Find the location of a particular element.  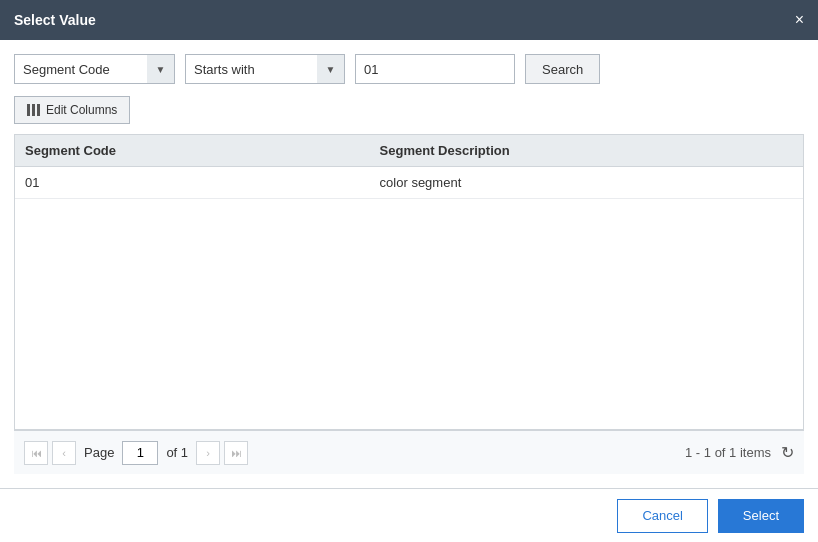

toolbar-row: Edit Columns is located at coordinates (409, 110).